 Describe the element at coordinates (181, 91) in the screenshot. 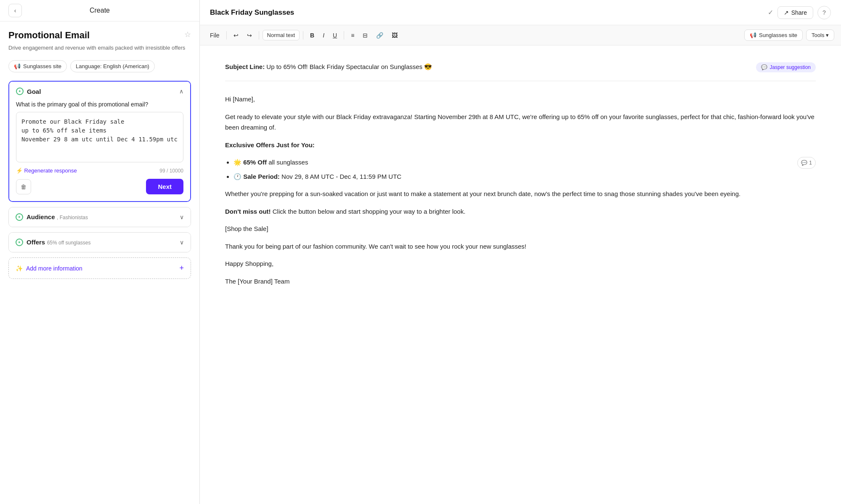

I see `goal-chevron-icon: ∧` at that location.